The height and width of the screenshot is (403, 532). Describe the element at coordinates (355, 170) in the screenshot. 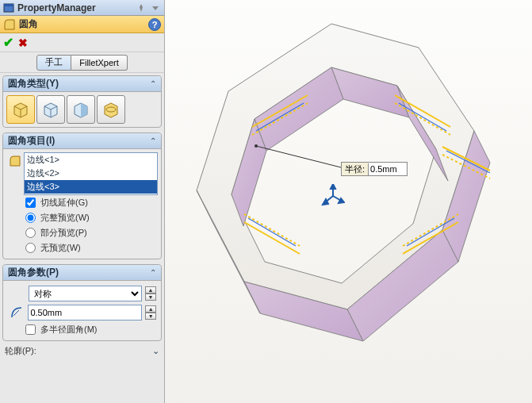

I see `callout-label: 半径:` at that location.